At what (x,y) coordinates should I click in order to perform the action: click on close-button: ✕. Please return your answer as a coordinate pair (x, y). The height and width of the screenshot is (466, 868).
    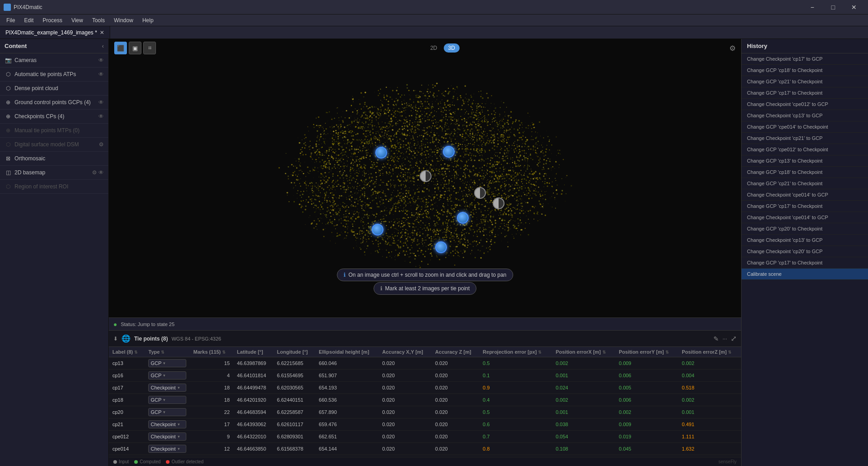
    Looking at the image, I should click on (854, 7).